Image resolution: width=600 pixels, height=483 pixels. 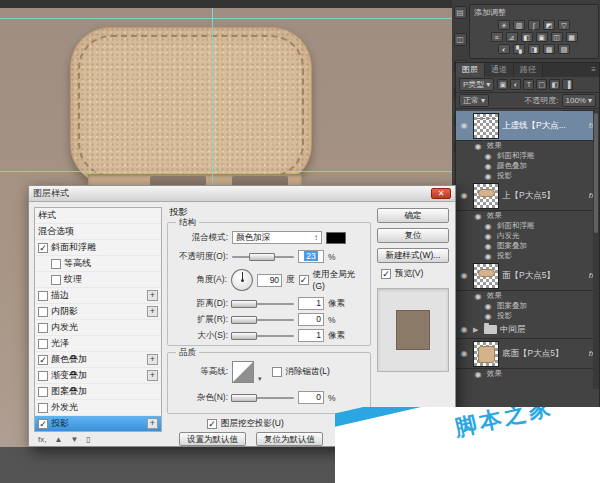 What do you see at coordinates (98, 376) in the screenshot?
I see `style-item-10: 渐变叠加+` at bounding box center [98, 376].